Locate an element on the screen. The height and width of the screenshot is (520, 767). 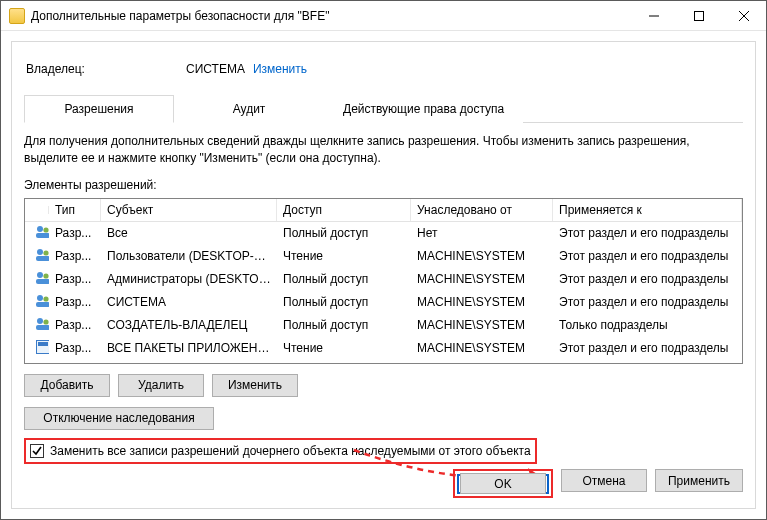
col-subject: Субъект is located at coordinates (189, 210).